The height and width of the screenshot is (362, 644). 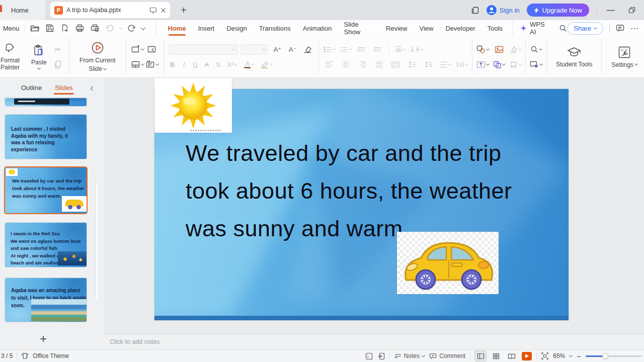 What do you see at coordinates (480, 356) in the screenshot?
I see `normal-view-button` at bounding box center [480, 356].